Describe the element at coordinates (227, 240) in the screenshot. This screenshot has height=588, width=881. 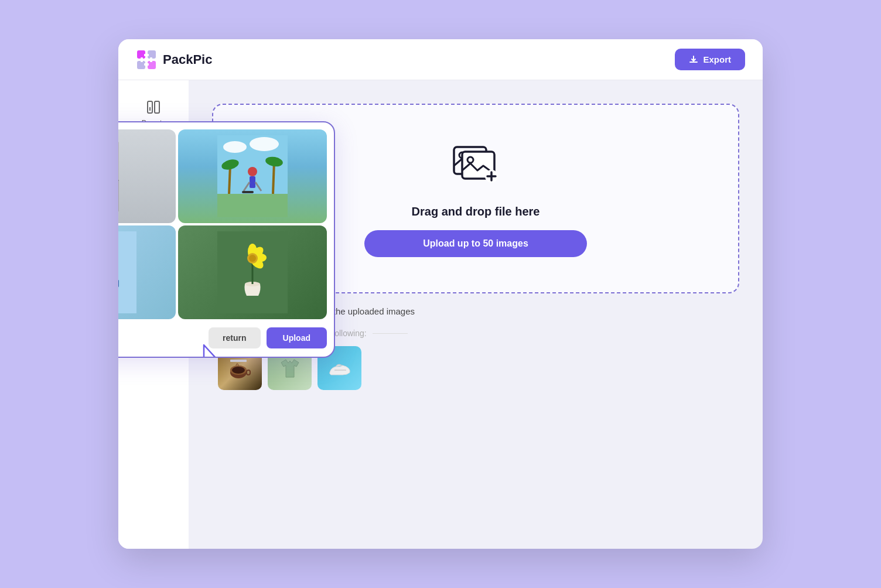
I see `file-picker-overlay: return Upload` at that location.